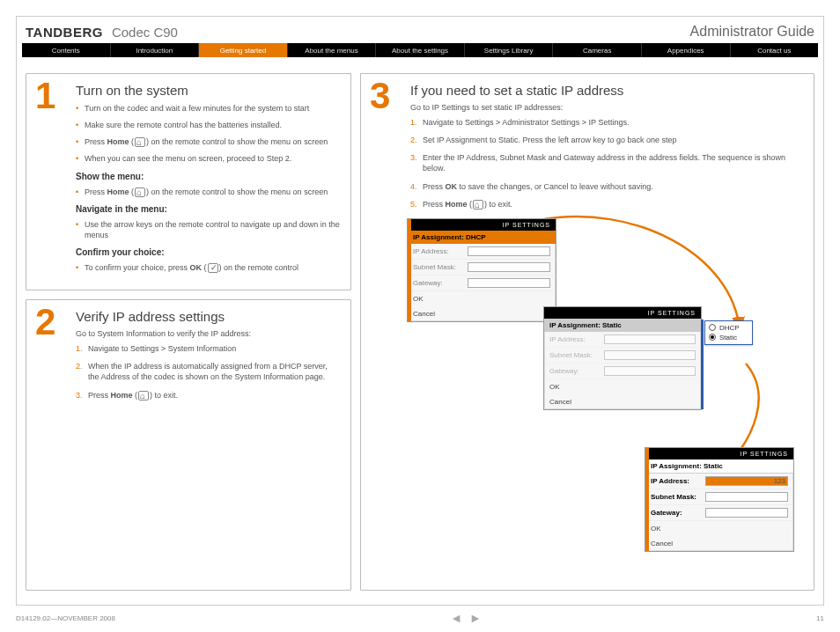  I want to click on radio-filled-icon, so click(712, 337).